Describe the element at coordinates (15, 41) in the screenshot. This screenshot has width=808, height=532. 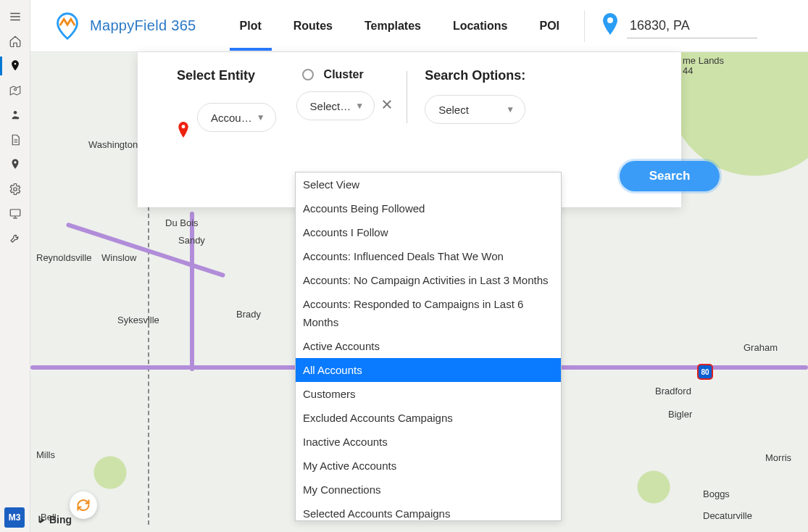
I see `home-icon` at that location.